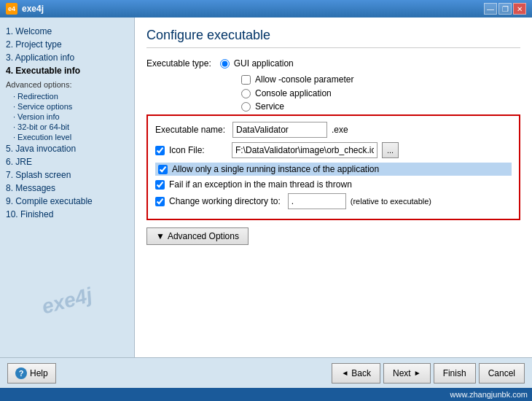 This screenshot has height=401, width=532. Describe the element at coordinates (334, 201) in the screenshot. I see `change-dir-row: Change working directory to: (relative t…` at that location.